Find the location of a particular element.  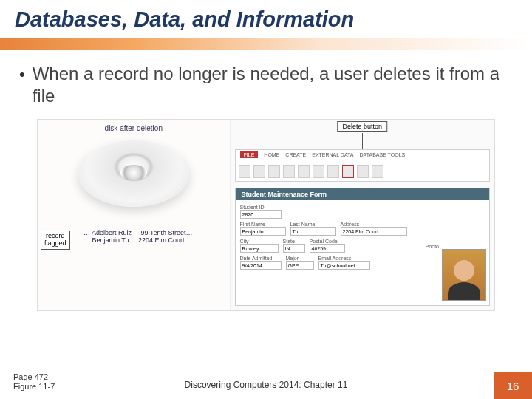

ribbon: FILE HOME CREATE EXTERNAL DATA DATABASE … is located at coordinates (362, 166).